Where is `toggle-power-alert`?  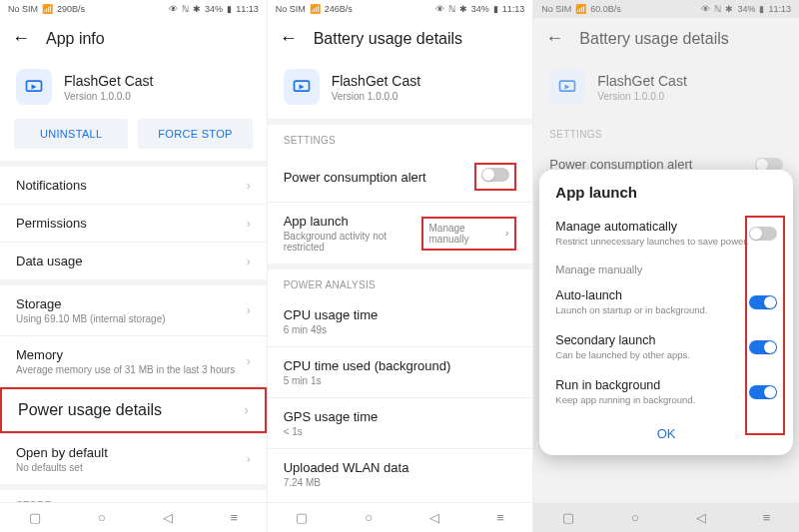
toggle-power-alert is located at coordinates (495, 175).